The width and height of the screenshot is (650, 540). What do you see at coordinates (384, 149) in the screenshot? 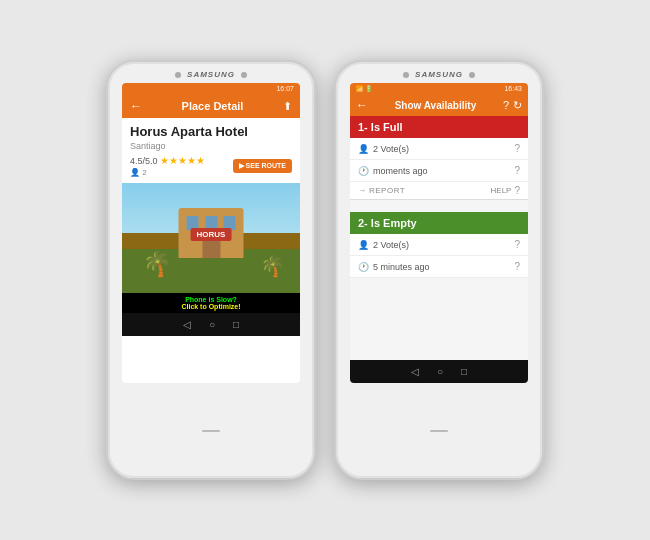
I see `vote-left-full: 👤 2 Vote(s)` at bounding box center [384, 149].